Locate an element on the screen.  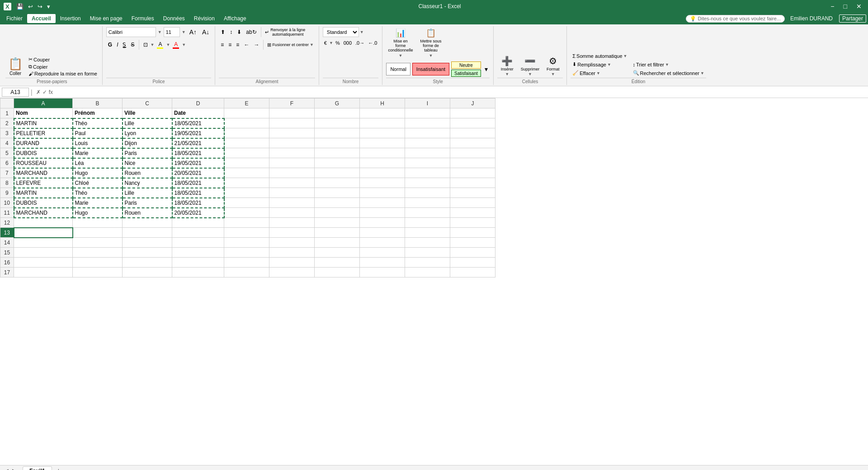
cell-g12 is located at coordinates (337, 223).